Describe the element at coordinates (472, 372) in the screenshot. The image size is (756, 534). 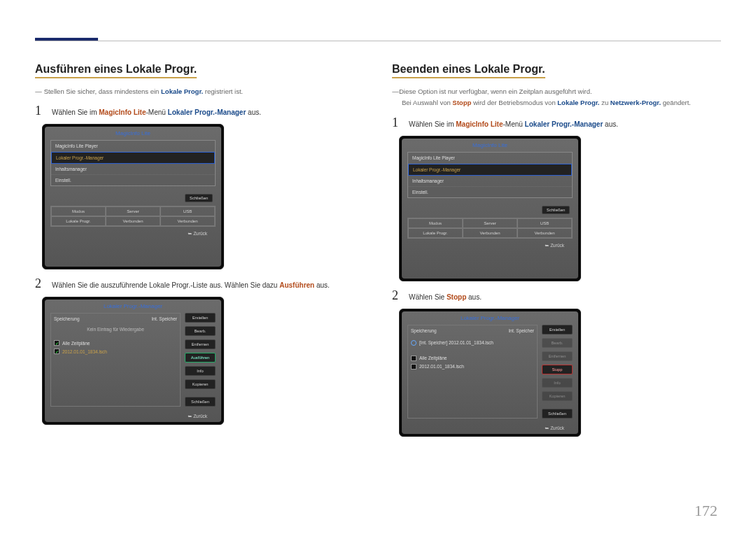
I see `schedule-list-panel: Speicherung Int. Speicher [Int. Speicher…` at that location.